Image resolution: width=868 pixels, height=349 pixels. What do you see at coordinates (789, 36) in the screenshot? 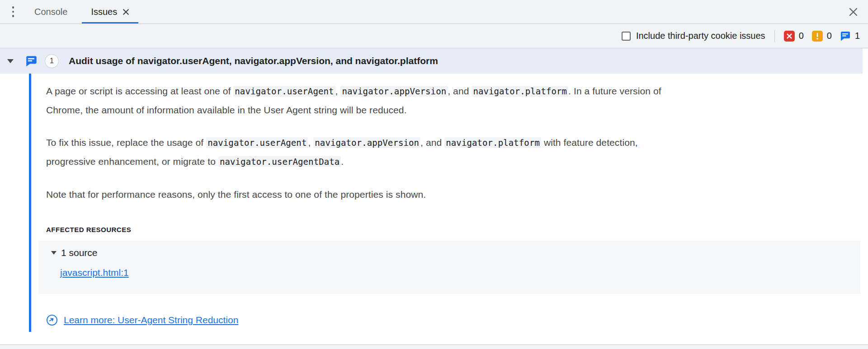
I see `error-badge-icon` at bounding box center [789, 36].